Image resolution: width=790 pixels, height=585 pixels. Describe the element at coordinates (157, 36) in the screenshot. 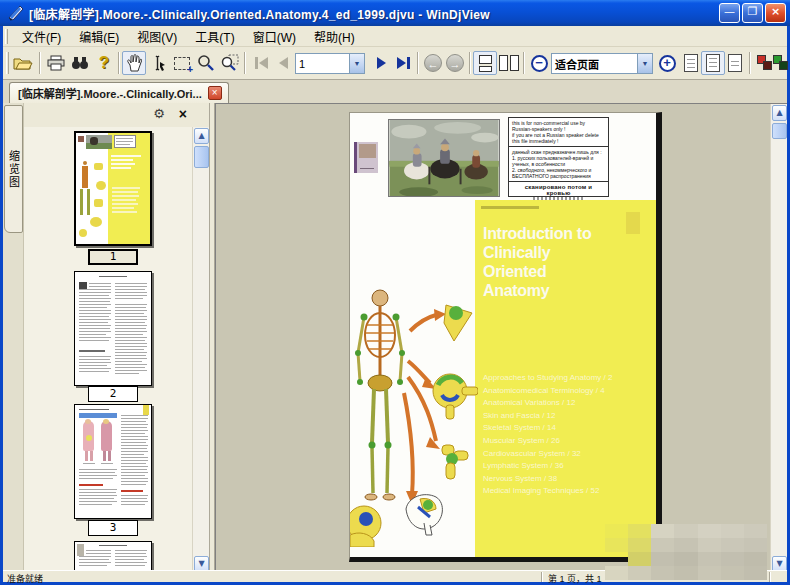

I see `menu-item-view: 视图(V)` at that location.